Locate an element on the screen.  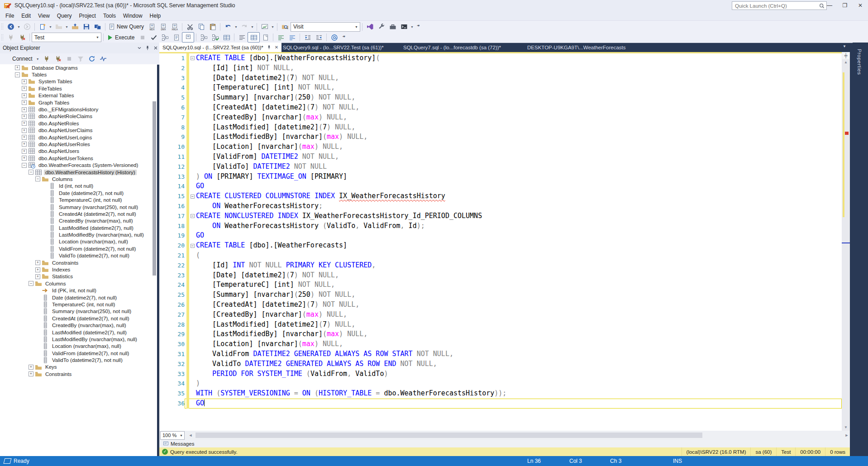
open-file-dropdown: ▼ is located at coordinates (67, 27).